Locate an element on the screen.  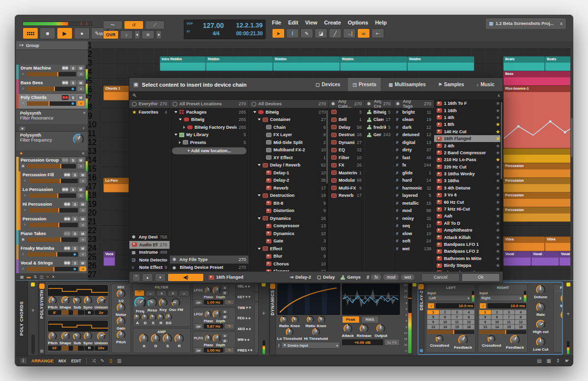
delay-2-device-tab: DELAY-2▦ is located at coordinates (421, 318).